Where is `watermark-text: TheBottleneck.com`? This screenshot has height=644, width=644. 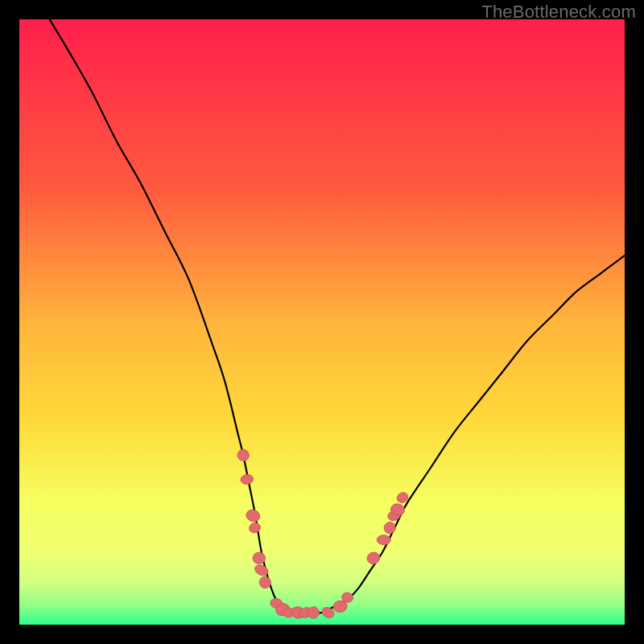 watermark-text: TheBottleneck.com is located at coordinates (559, 12).